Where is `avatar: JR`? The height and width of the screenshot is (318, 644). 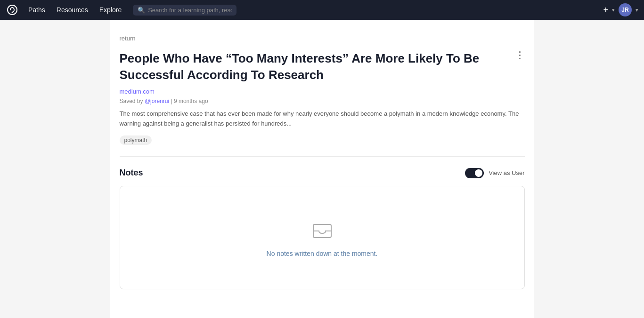 avatar: JR is located at coordinates (625, 10).